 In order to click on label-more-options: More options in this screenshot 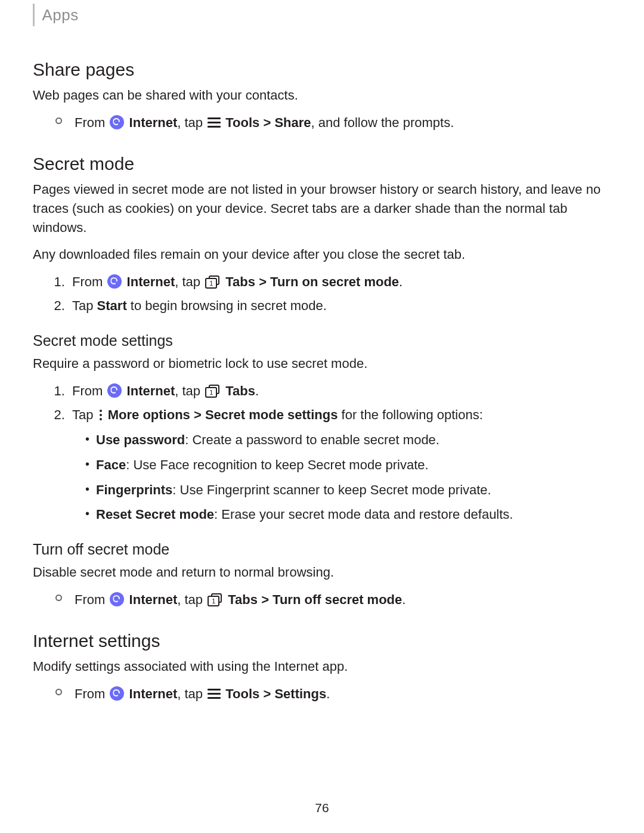, I will do `click(149, 415)`.